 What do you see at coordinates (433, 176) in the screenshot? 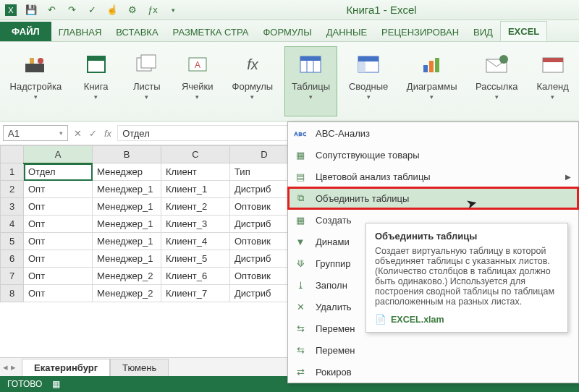
I see `menu-item-2: ▤Цветовой анализ таблицы▶` at bounding box center [433, 176].